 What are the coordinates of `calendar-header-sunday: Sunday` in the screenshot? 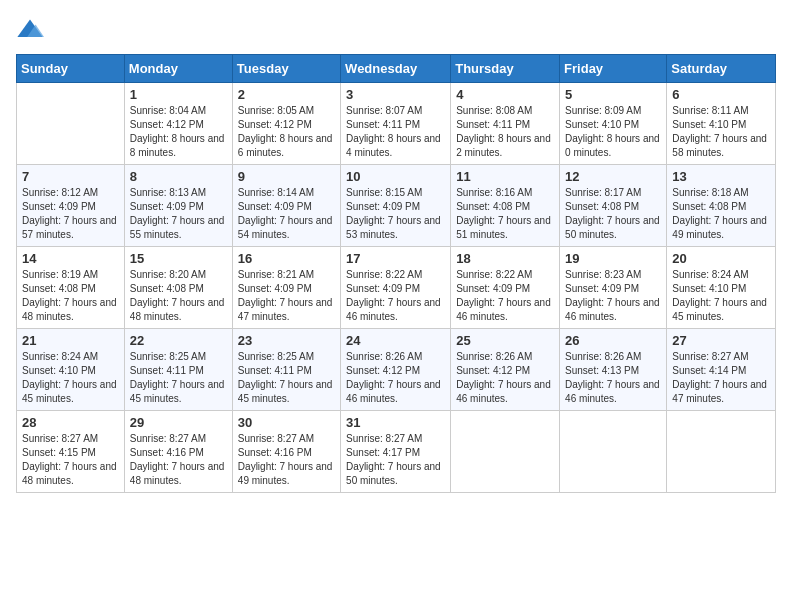 It's located at (71, 69).